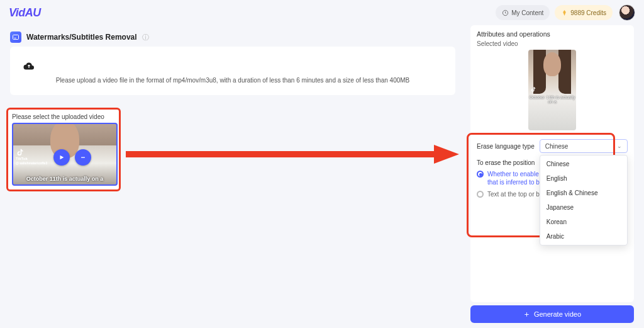  Describe the element at coordinates (527, 315) in the screenshot. I see `plus-icon` at that location.